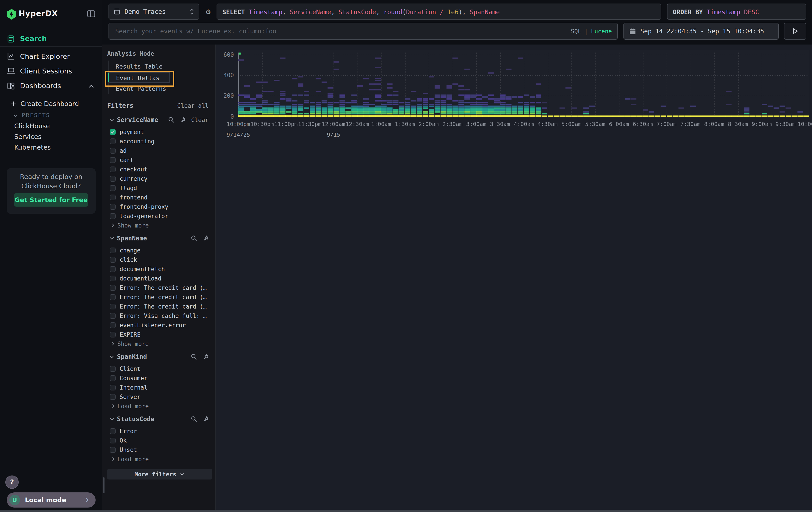 Image resolution: width=812 pixels, height=512 pixels. Describe the element at coordinates (158, 334) in the screenshot. I see `filter-option-expire: EXPIRE` at that location.